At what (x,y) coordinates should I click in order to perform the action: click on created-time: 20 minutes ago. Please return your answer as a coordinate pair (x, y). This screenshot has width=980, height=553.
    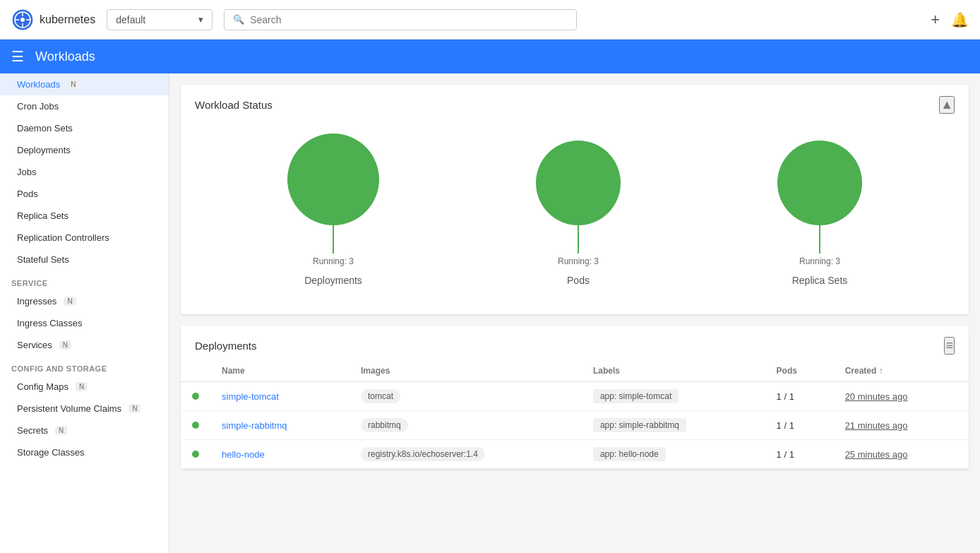
    Looking at the image, I should click on (877, 397).